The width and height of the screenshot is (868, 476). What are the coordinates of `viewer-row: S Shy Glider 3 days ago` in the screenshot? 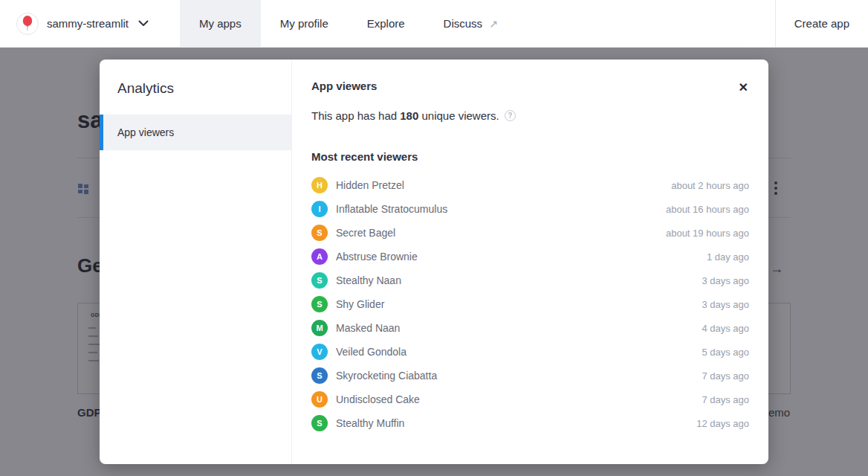 It's located at (531, 304).